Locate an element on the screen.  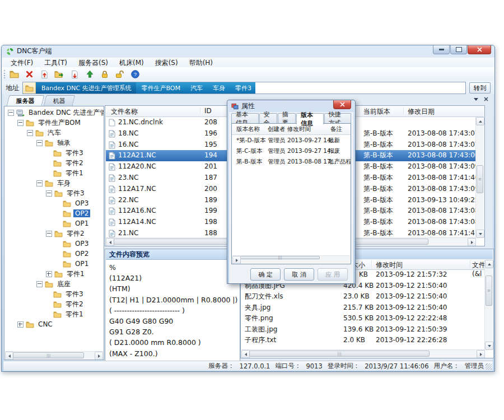
version-row: *第-D-版本管理员2013-09-27 14:...最新 is located at coordinates (291, 140).